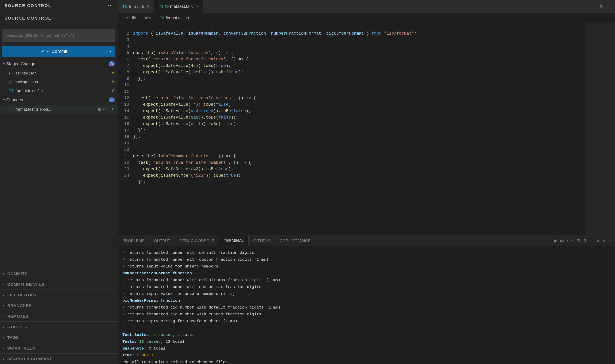 The width and height of the screenshot is (615, 364). I want to click on commit-message-area, so click(59, 35).